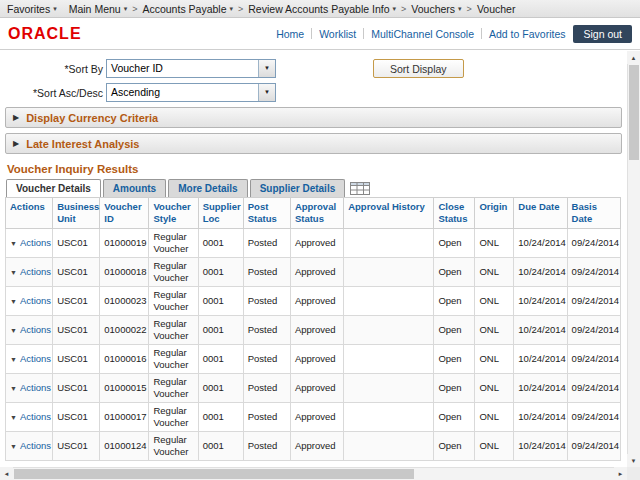 The width and height of the screenshot is (640, 480). Describe the element at coordinates (314, 474) in the screenshot. I see `horizontal-scrollbar: ◄ ►` at that location.